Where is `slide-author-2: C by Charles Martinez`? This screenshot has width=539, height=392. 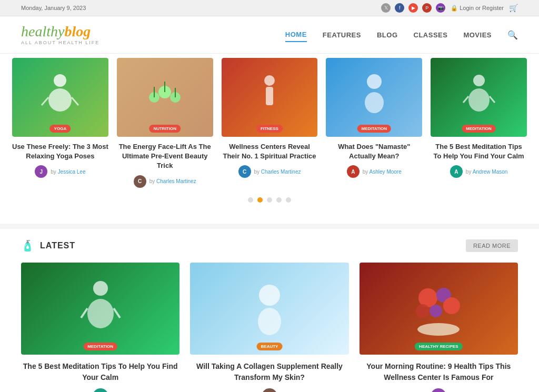
slide-author-2: C by Charles Martinez is located at coordinates (165, 182).